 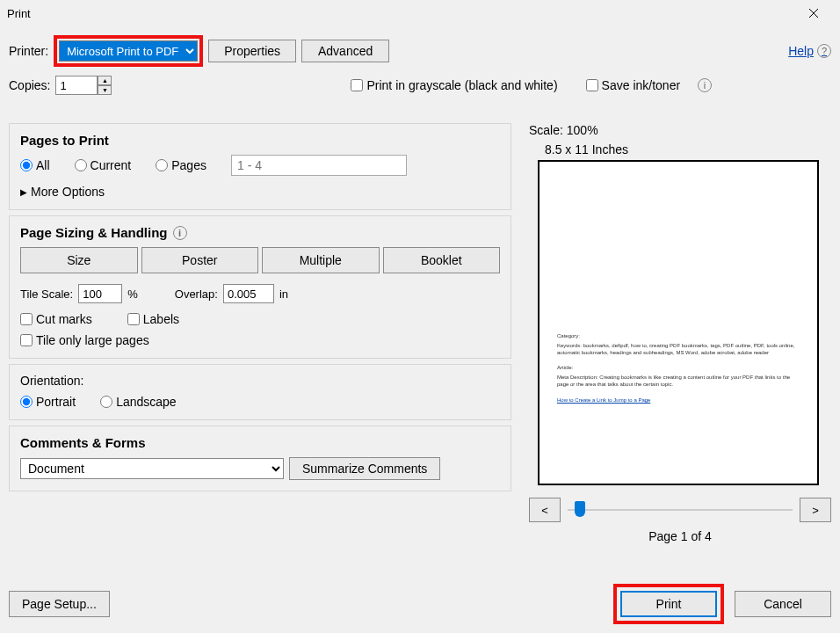 I want to click on booklet-tab: Booklet, so click(x=442, y=260).